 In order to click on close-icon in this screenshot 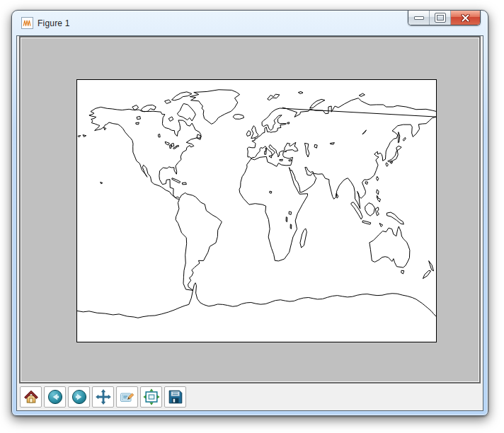, I will do `click(466, 18)`.